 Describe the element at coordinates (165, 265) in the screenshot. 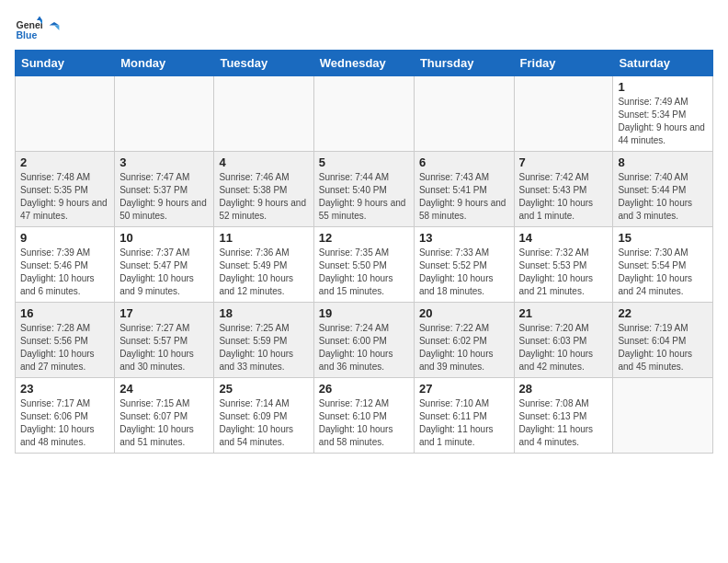

I see `calendar-day-cell: 10Sunrise: 7:37 AM Sunset: 5:47 PM Dayli…` at that location.